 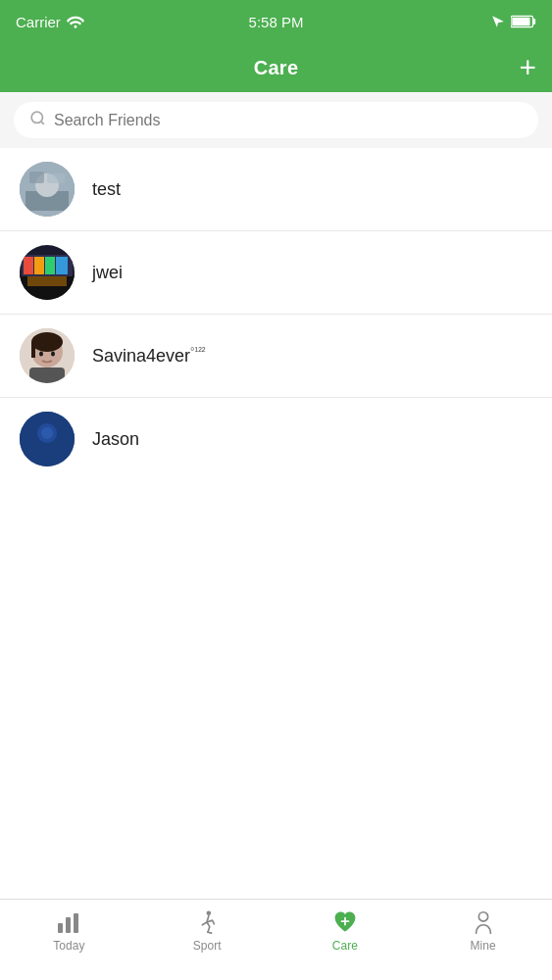 What do you see at coordinates (483, 922) in the screenshot?
I see `person-icon` at bounding box center [483, 922].